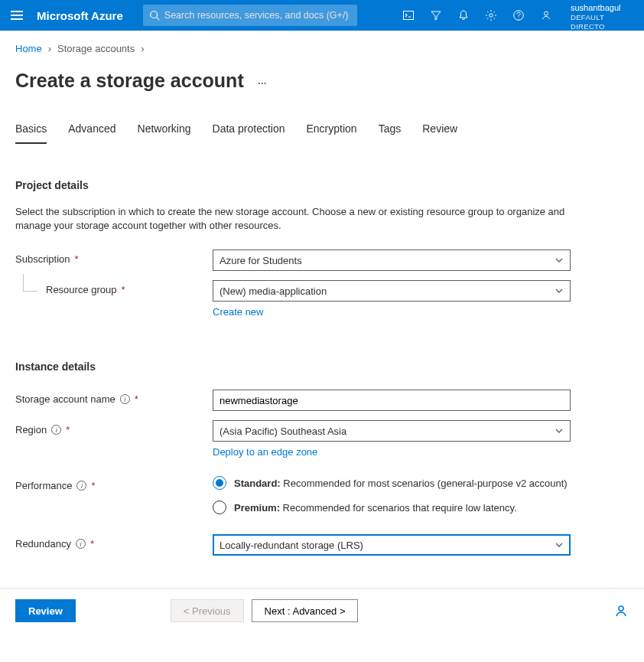 The height and width of the screenshot is (662, 644). I want to click on project-details-heading: Project details, so click(322, 185).